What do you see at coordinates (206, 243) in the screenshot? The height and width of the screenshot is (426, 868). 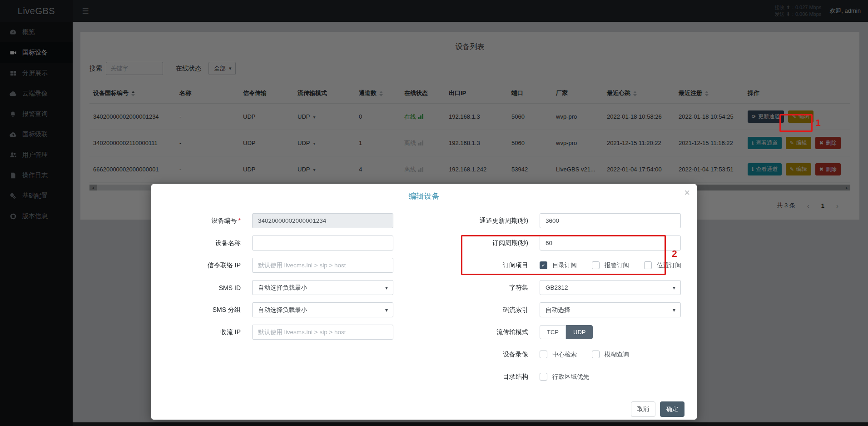 I see `device-name-label: 设备名称` at bounding box center [206, 243].